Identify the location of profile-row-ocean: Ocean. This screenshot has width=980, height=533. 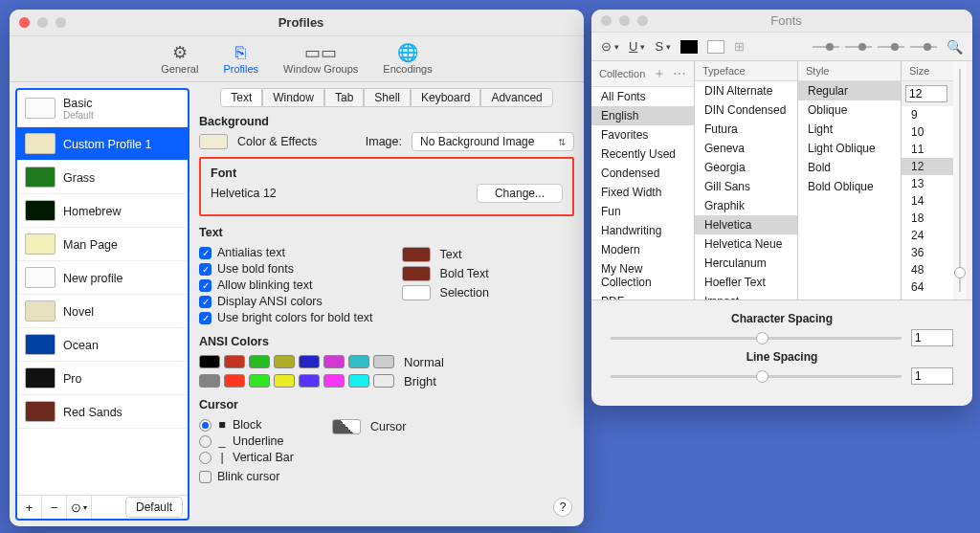
(102, 344).